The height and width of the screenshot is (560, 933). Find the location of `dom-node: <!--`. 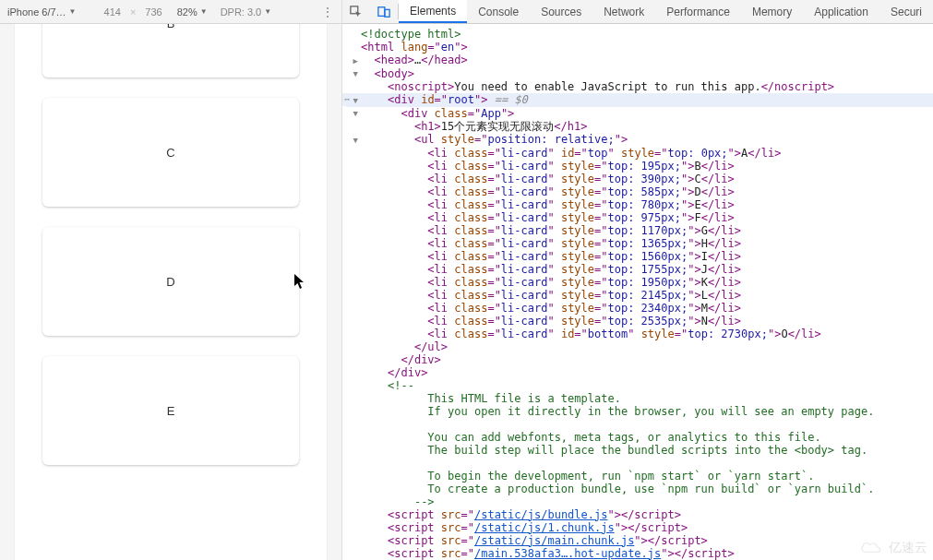

dom-node: <!-- is located at coordinates (640, 386).